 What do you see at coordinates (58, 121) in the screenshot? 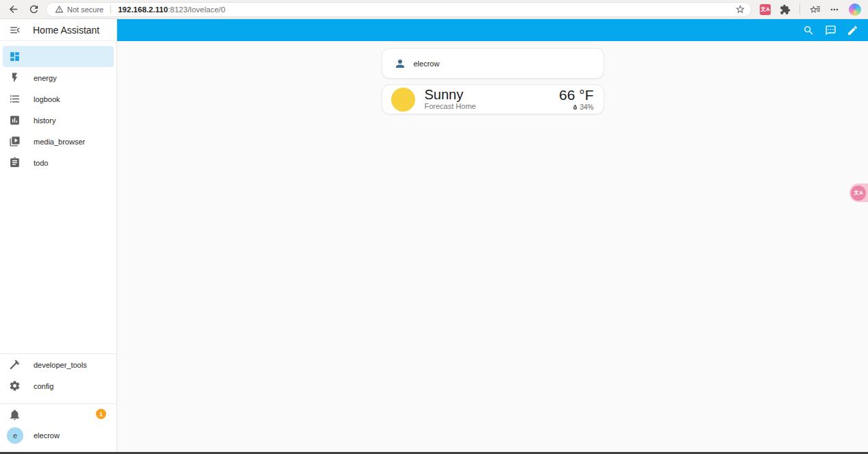
I see `sidebar-item-history: history` at bounding box center [58, 121].